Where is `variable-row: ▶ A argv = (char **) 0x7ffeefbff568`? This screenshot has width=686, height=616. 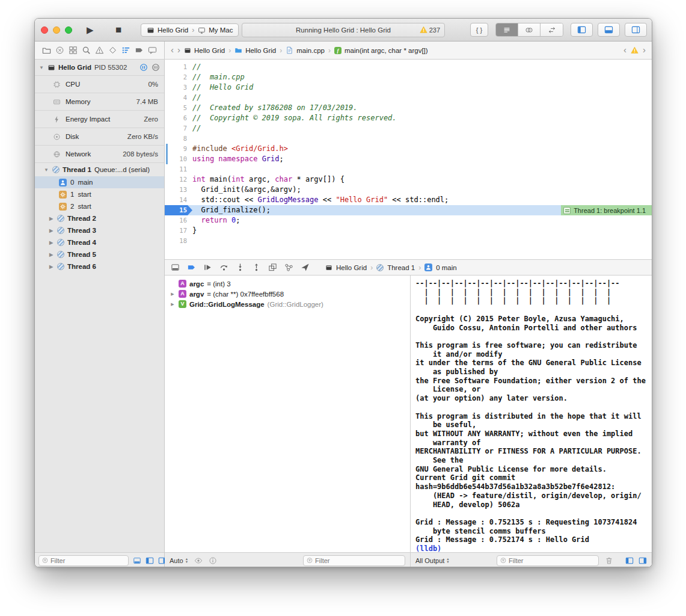 variable-row: ▶ A argv = (char **) 0x7ffeefbff568 is located at coordinates (287, 294).